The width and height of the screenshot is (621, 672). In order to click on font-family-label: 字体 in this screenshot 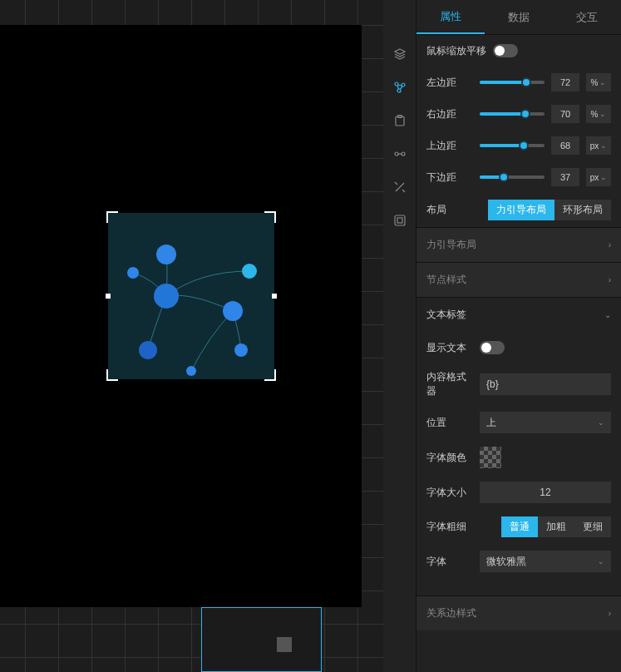, I will do `click(450, 562)`.